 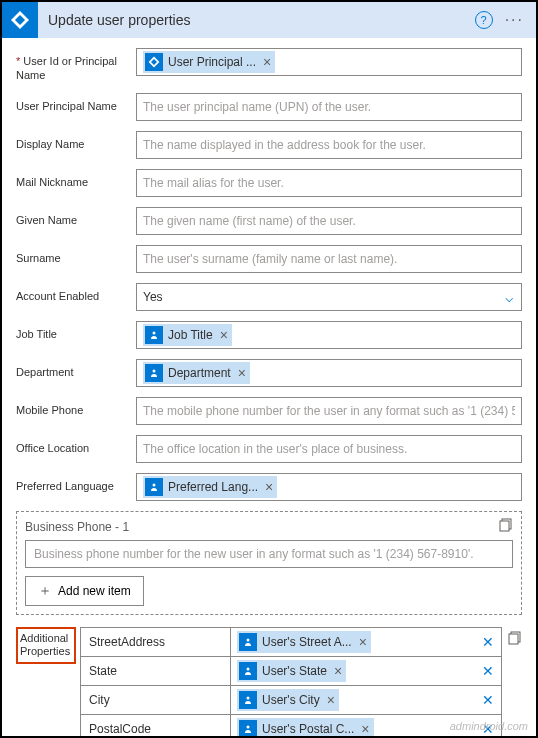 I want to click on property-row: StateUser's State×✕, so click(x=291, y=672).